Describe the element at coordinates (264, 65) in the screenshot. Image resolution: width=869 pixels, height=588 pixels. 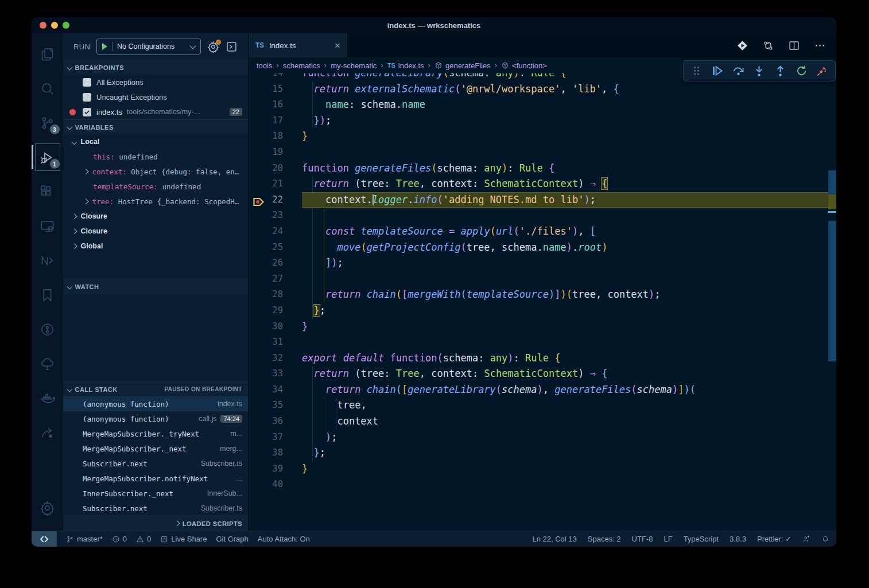
I see `breadcrumb-item: tools` at that location.